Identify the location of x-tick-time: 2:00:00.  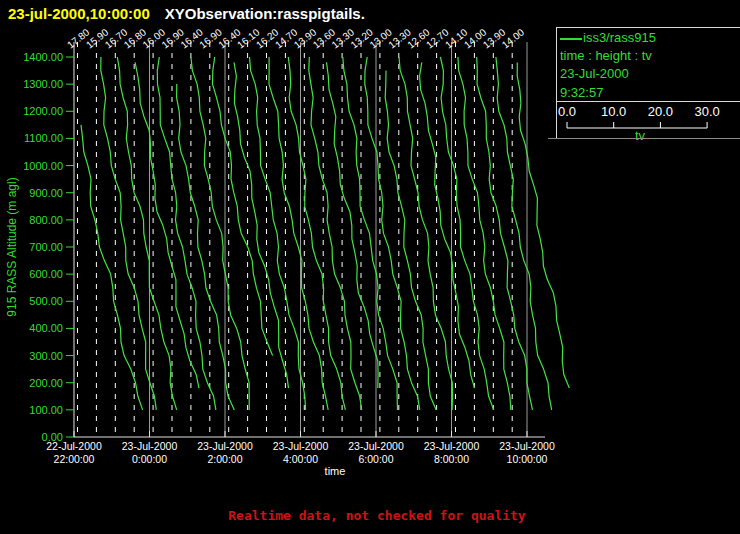
(224, 459).